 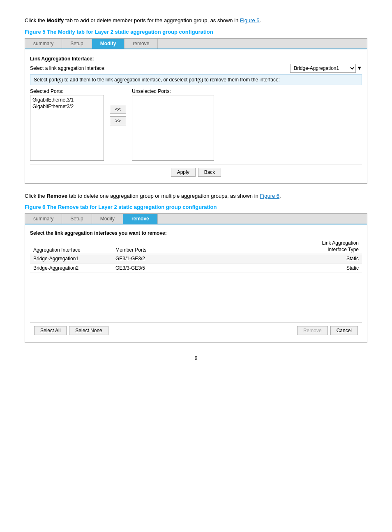 What do you see at coordinates (118, 109) in the screenshot?
I see `move-left-button: <<` at bounding box center [118, 109].